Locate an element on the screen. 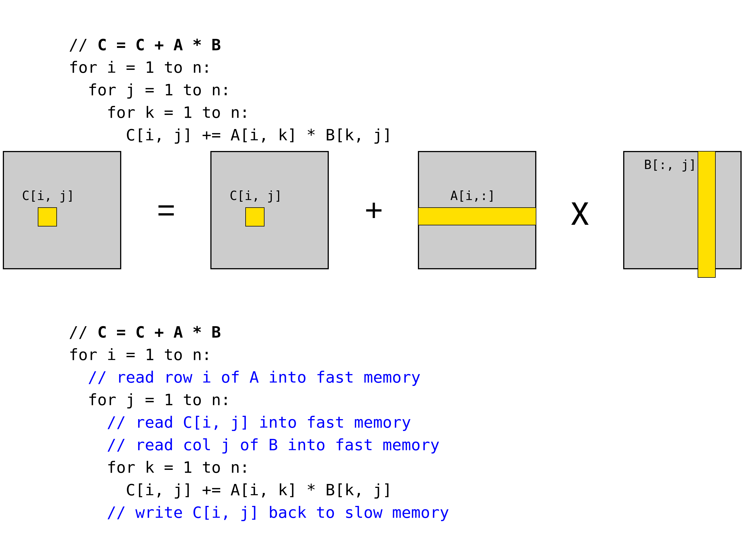 The width and height of the screenshot is (745, 560). memory-comment: // read col j of B into fast memory is located at coordinates (254, 445).